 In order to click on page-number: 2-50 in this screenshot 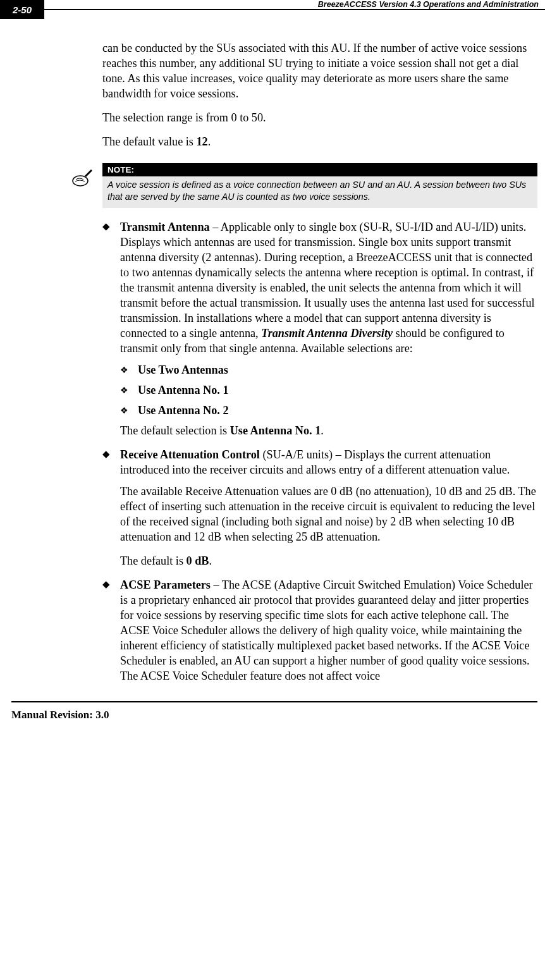, I will do `click(22, 10)`.